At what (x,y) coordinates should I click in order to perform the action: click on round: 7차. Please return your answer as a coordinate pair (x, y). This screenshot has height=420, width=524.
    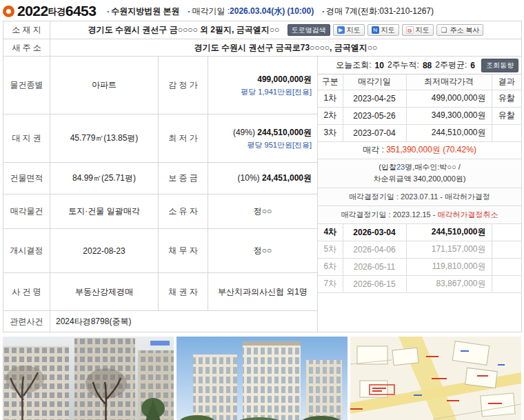
    Looking at the image, I should click on (330, 284).